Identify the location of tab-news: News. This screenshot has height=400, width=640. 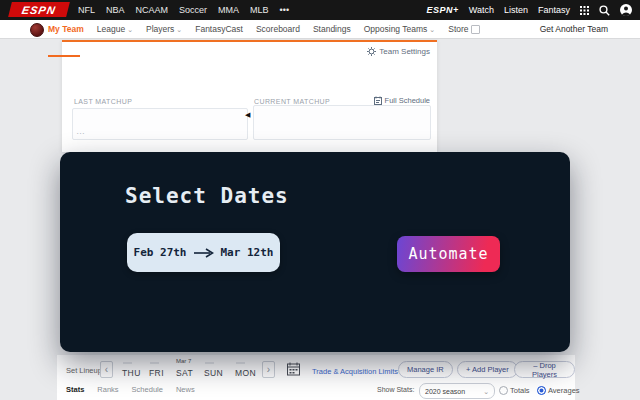
(186, 390).